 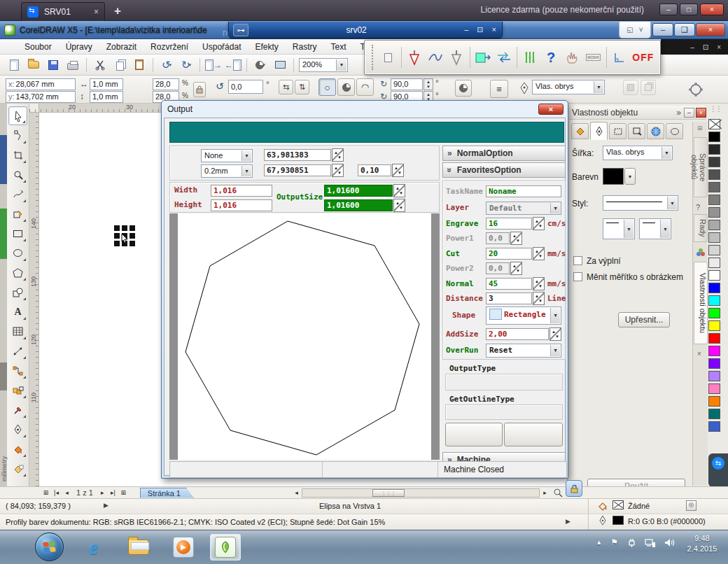 What do you see at coordinates (509, 253) in the screenshot?
I see `cut-field: 20` at bounding box center [509, 253].